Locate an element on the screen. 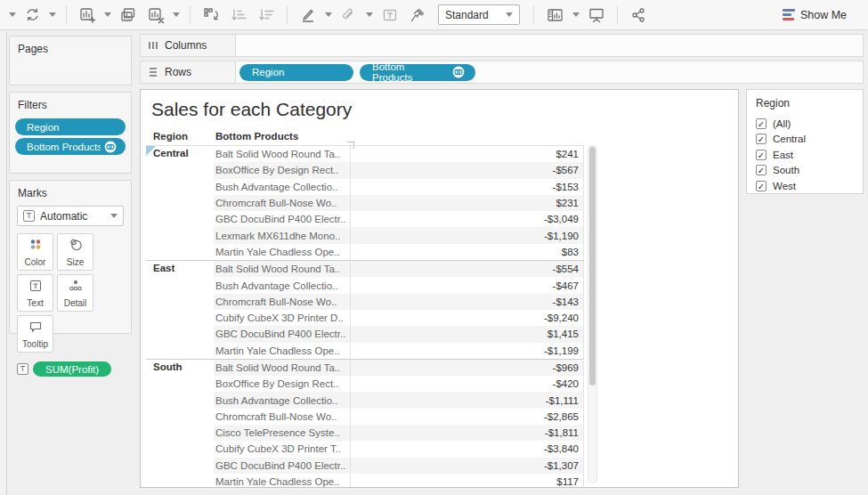 The width and height of the screenshot is (868, 495). profit-value-cell: $117 is located at coordinates (466, 481).